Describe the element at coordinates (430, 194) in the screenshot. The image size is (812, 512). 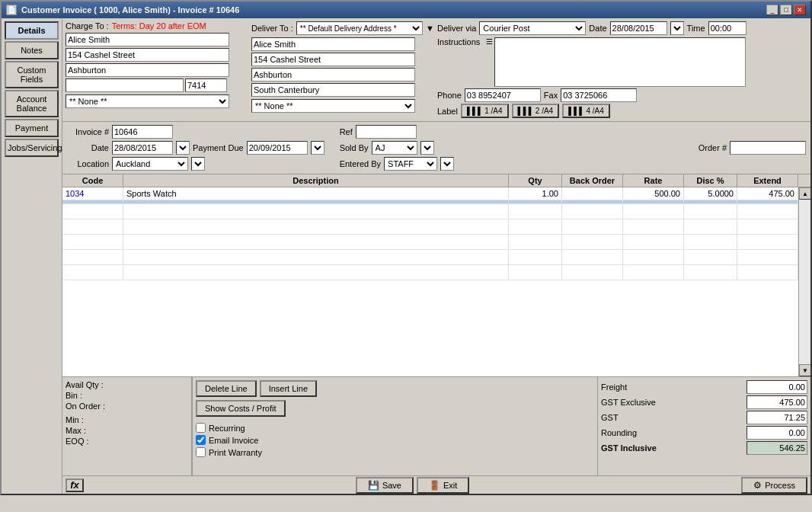
I see `table-row: 1034 Sports Watch 1.00 500.00 5.0000 475…` at that location.